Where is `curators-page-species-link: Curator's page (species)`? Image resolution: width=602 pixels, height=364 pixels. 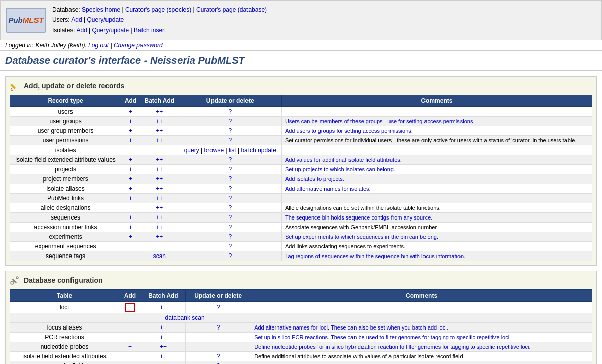 curators-page-species-link: Curator's page (species) is located at coordinates (158, 10).